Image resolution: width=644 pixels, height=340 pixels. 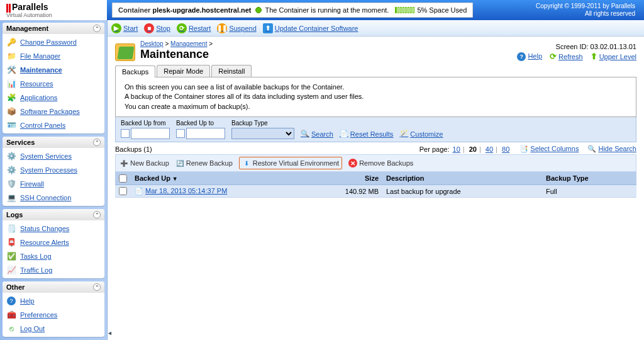 I want to click on splitter, so click(x=109, y=180).